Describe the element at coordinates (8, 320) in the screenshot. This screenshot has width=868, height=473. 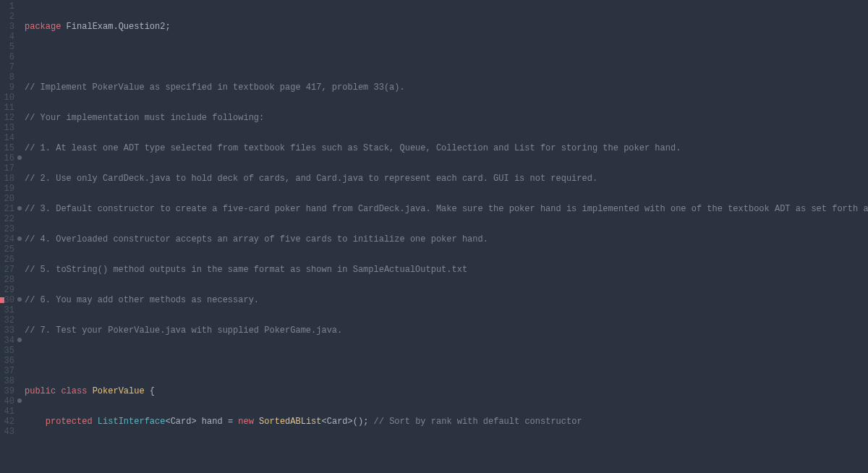
I see `line-number: 32` at that location.